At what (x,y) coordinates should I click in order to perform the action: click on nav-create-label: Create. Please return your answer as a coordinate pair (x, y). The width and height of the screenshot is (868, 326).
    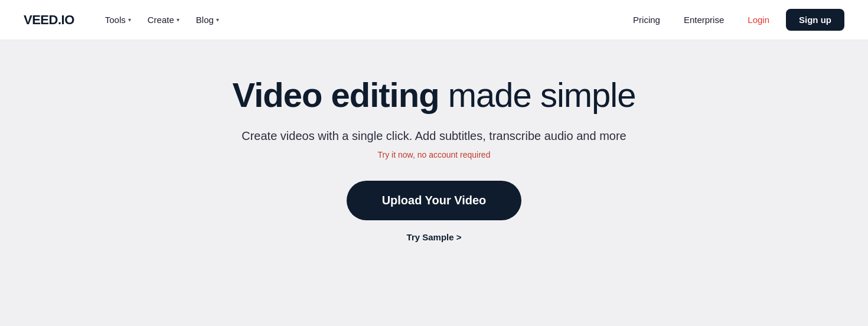
    Looking at the image, I should click on (161, 20).